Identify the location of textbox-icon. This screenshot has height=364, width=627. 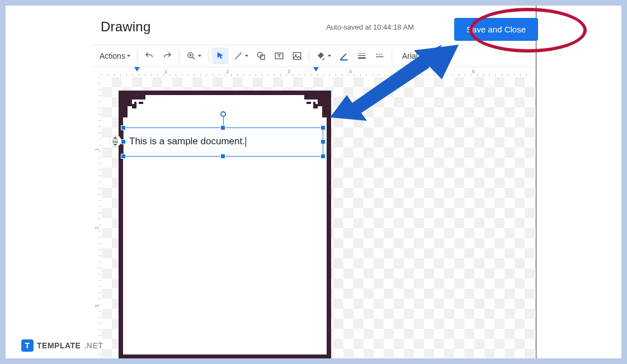
(279, 56).